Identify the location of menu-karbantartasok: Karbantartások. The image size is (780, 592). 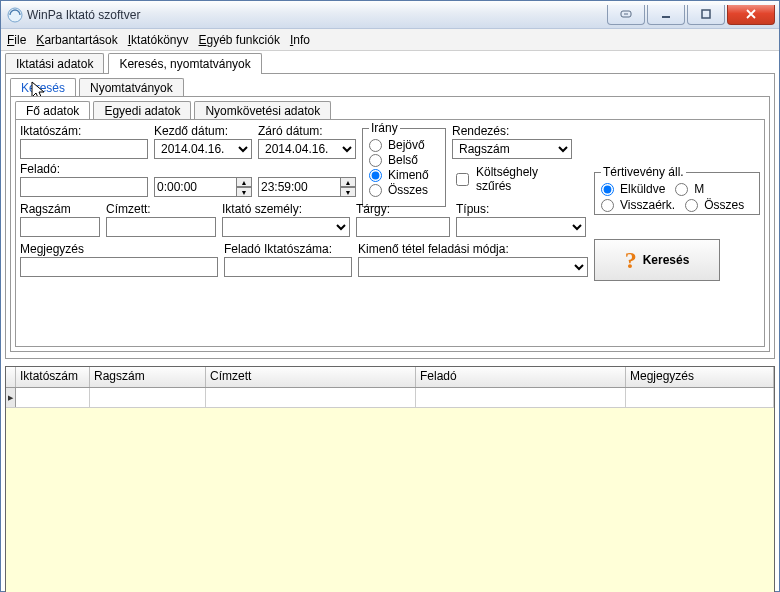
(76, 40).